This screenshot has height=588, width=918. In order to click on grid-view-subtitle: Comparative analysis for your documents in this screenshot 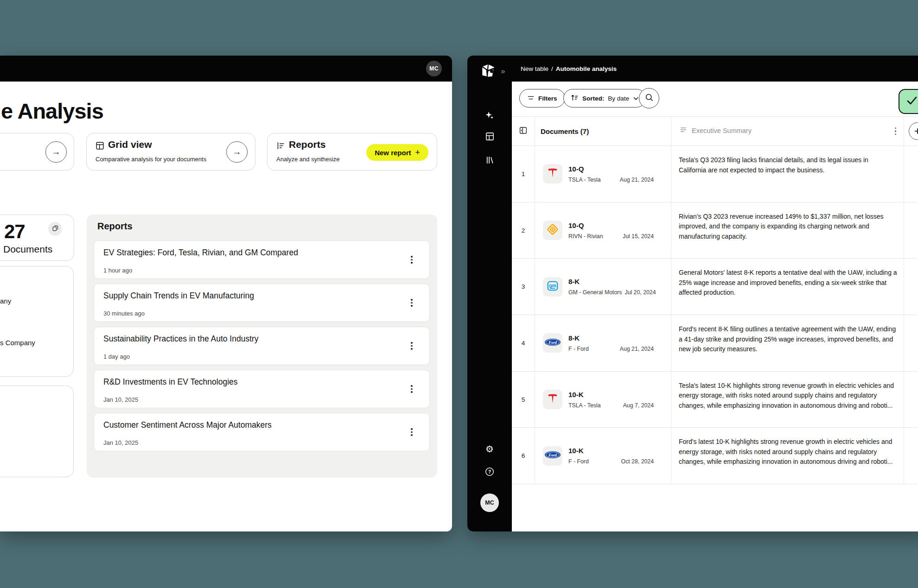, I will do `click(151, 159)`.